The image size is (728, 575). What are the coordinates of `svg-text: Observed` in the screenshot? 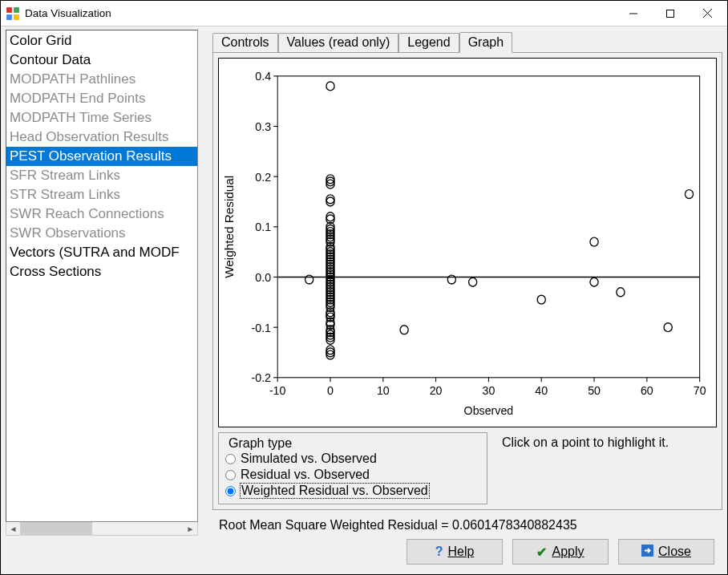 It's located at (489, 411).